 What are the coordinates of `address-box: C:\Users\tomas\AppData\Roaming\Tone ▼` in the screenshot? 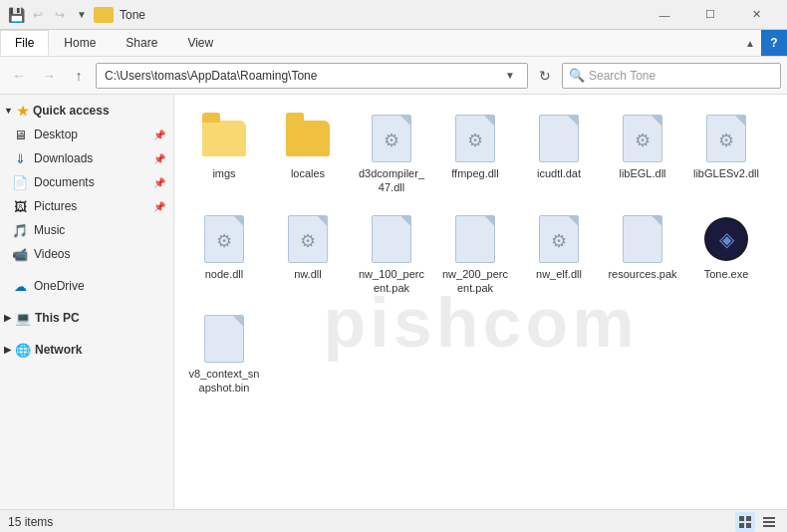 It's located at (312, 76).